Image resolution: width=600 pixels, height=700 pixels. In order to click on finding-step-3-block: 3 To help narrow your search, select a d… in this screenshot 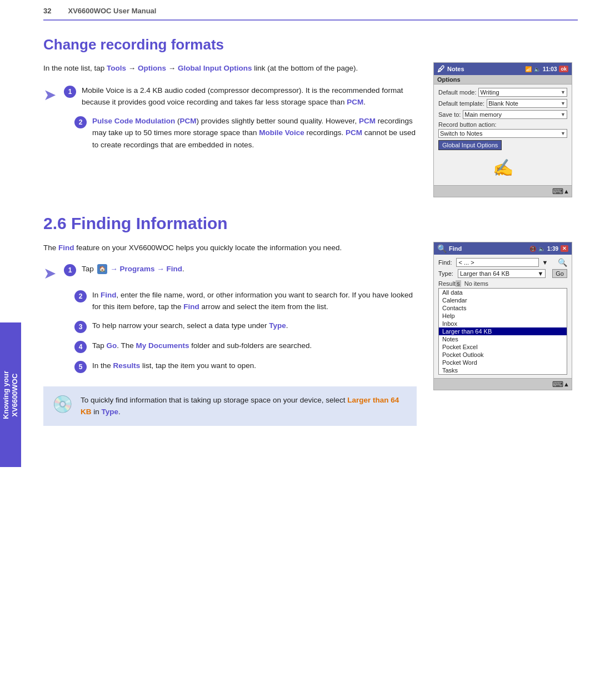, I will do `click(230, 326)`.